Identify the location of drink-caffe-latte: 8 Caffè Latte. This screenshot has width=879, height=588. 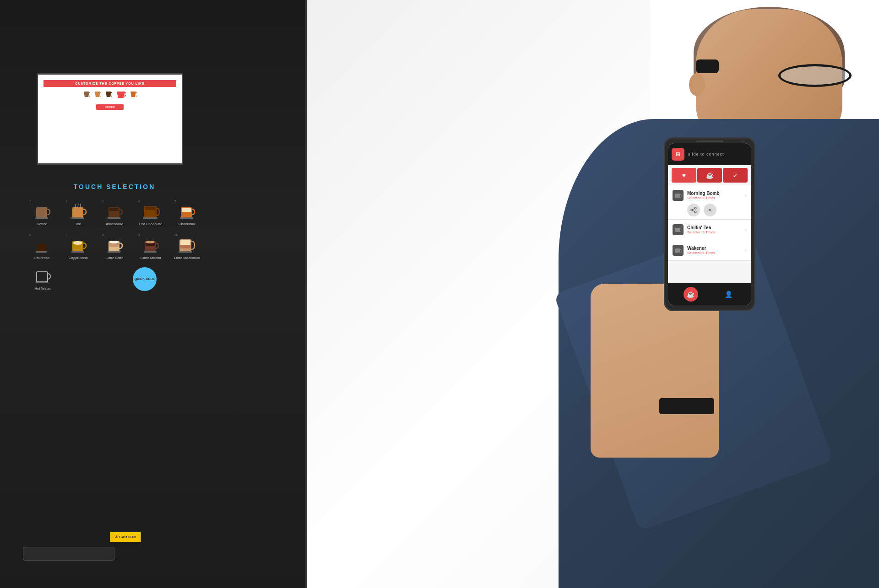
(114, 247).